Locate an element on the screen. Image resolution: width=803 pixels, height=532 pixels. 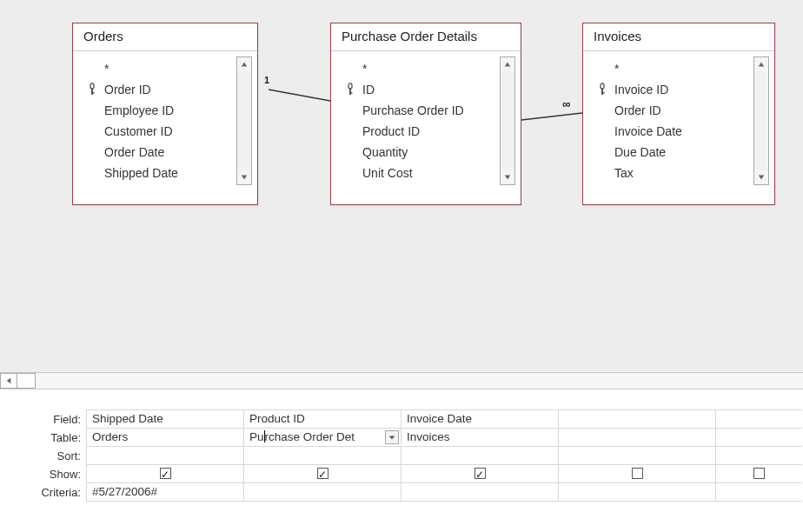
table-box-orders: Orders * Order ID Employee ID Customer I… is located at coordinates (165, 114).